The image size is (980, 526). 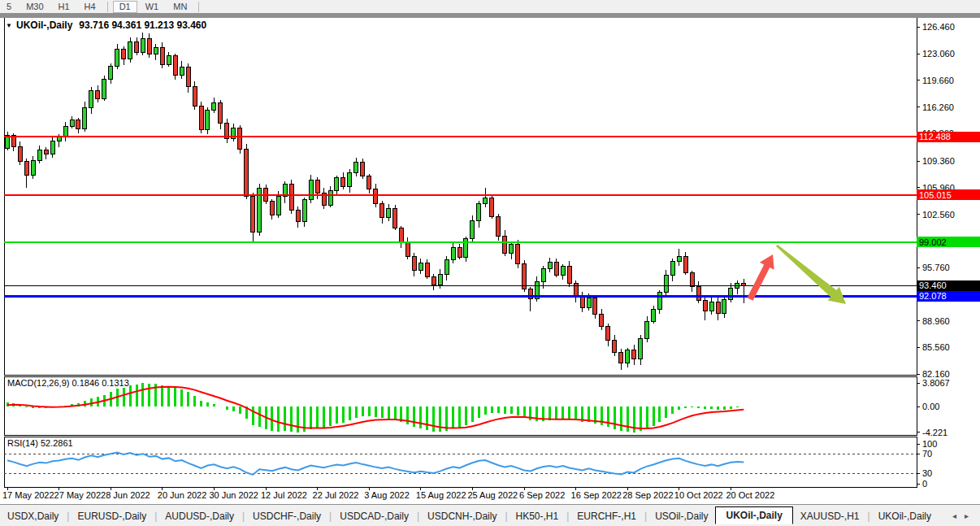 What do you see at coordinates (41, 443) in the screenshot?
I see `rsi-label: RSI(14) 52.2861` at bounding box center [41, 443].